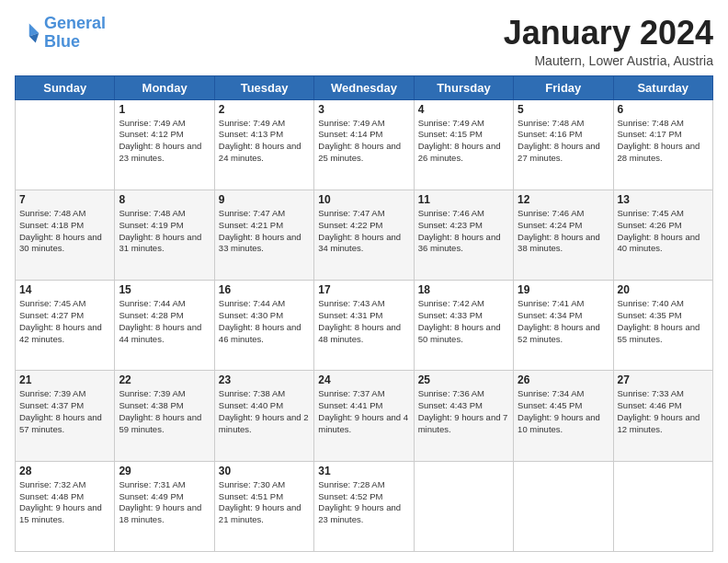 The height and width of the screenshot is (563, 728). Describe the element at coordinates (65, 326) in the screenshot. I see `calendar-cell: 14Sunrise: 7:45 AMSunset: 4:27 PMDayligh…` at that location.